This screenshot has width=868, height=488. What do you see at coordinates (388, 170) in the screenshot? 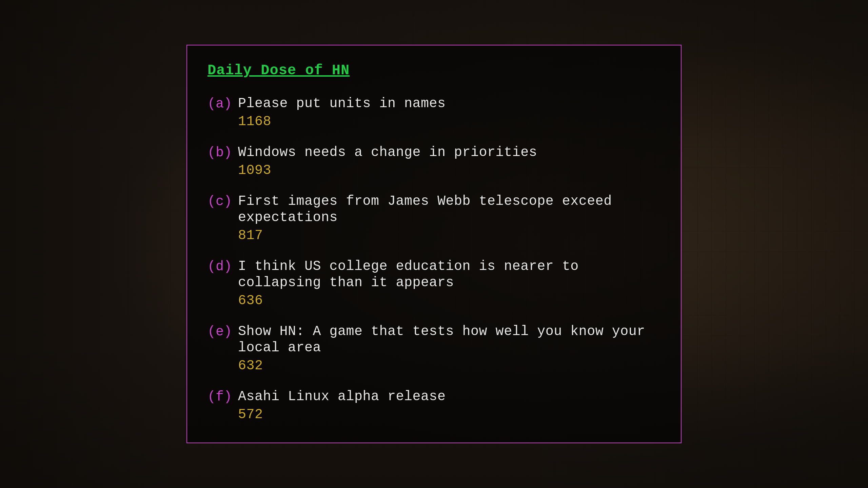
I see `item-score: 1093` at bounding box center [388, 170].